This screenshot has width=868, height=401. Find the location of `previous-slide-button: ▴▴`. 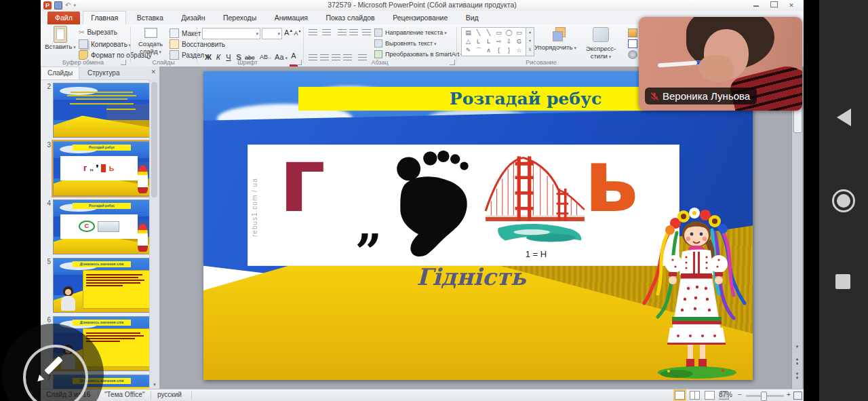

previous-slide-button: ▴▴ is located at coordinates (797, 361).